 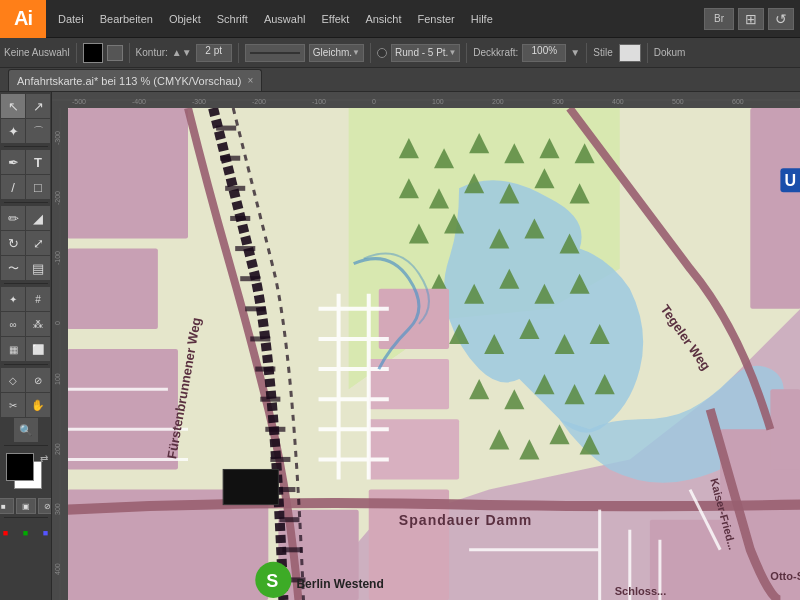 What do you see at coordinates (58, 138) in the screenshot?
I see `svg-text: -300` at bounding box center [58, 138].